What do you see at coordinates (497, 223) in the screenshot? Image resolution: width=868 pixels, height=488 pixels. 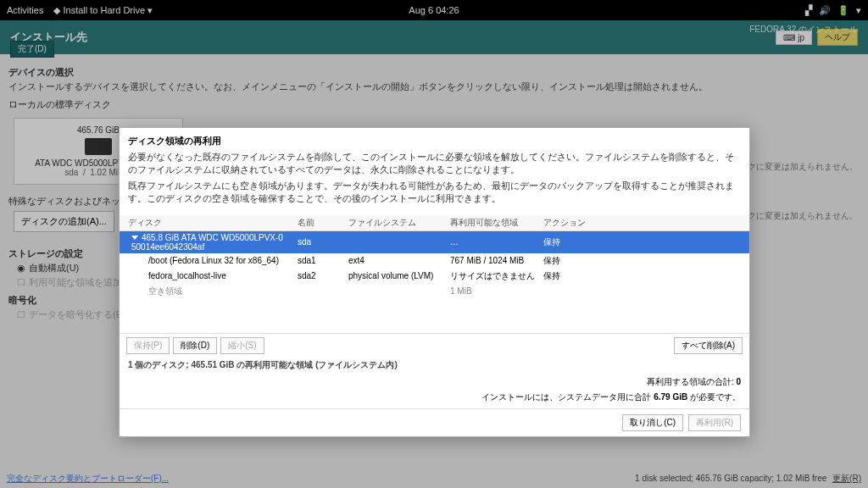 I see `col-reclaimable: 再利用可能な領域` at bounding box center [497, 223].